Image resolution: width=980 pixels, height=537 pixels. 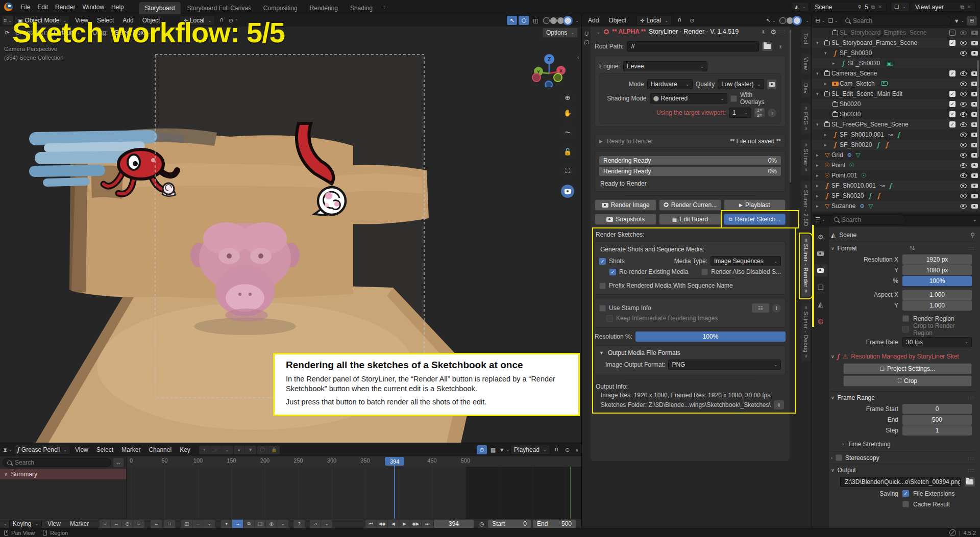 I want to click on frame-end-field: 500, so click(x=937, y=420).